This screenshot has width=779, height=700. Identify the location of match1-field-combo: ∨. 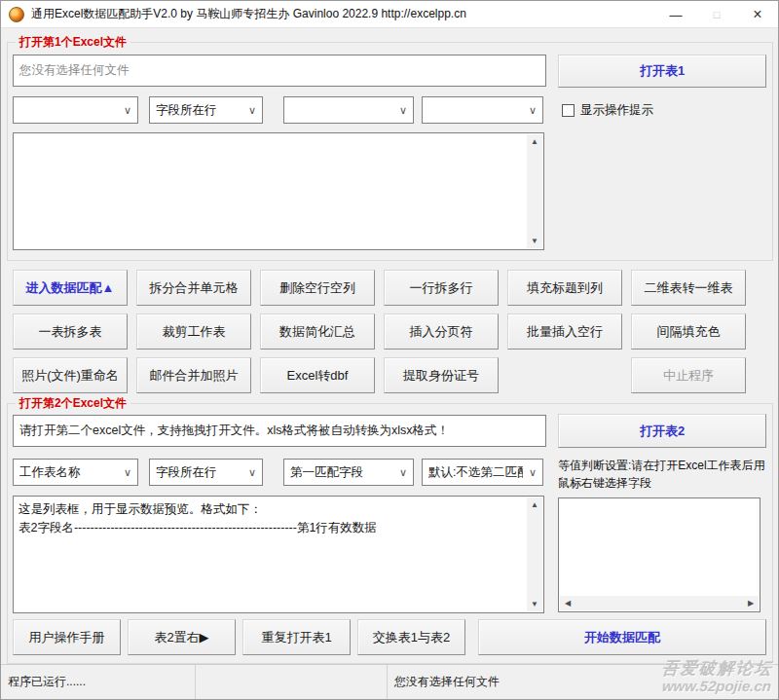
(349, 110).